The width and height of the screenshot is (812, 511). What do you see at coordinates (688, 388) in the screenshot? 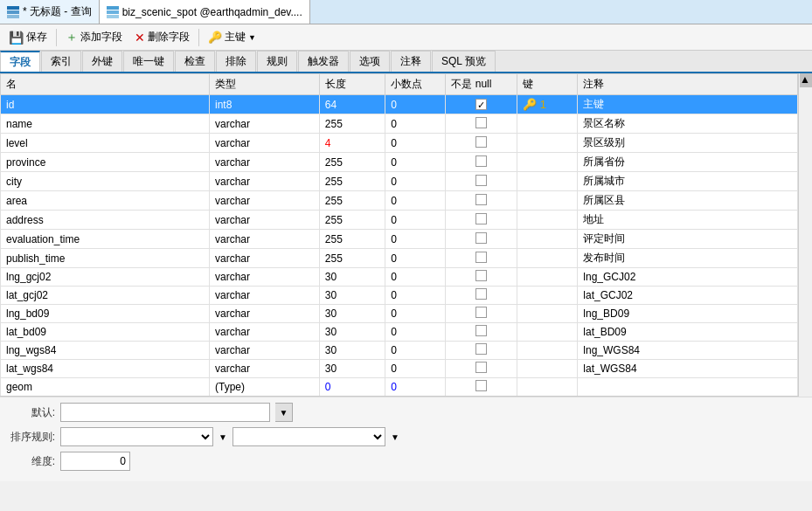
I see `cell-comment` at bounding box center [688, 388].